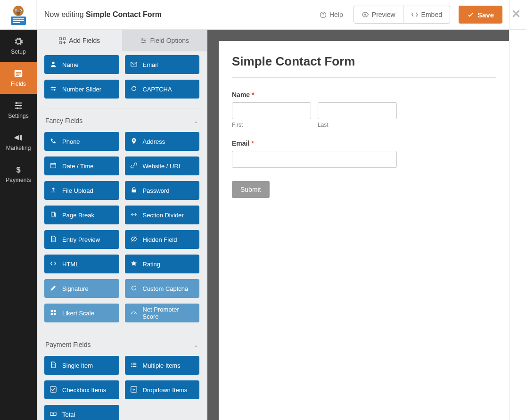 This screenshot has width=526, height=420. Describe the element at coordinates (18, 15) in the screenshot. I see `app-logo` at that location.